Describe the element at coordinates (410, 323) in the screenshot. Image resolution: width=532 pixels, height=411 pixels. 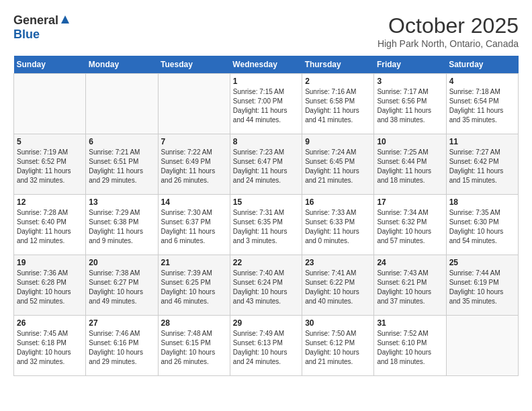
I see `day-number: 31` at that location.